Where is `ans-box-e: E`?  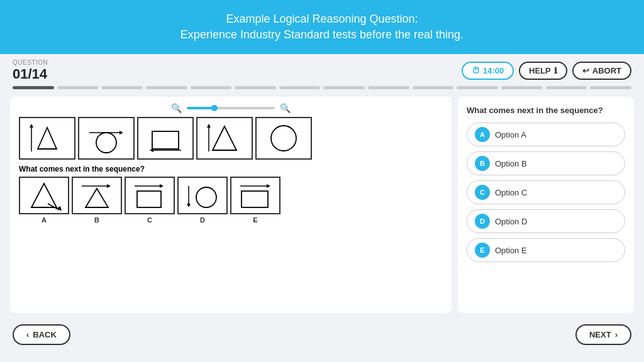 ans-box-e: E is located at coordinates (255, 200).